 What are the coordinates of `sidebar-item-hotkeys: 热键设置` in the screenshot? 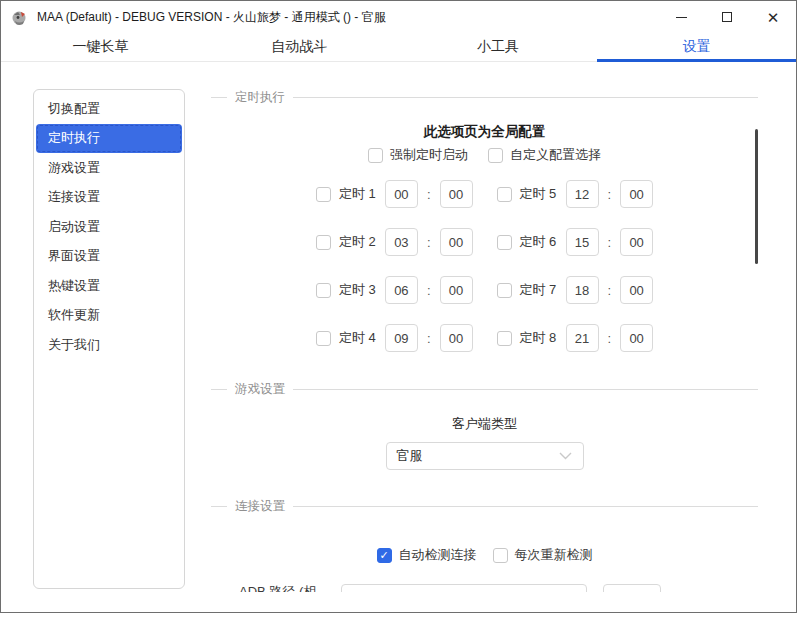 It's located at (109, 286).